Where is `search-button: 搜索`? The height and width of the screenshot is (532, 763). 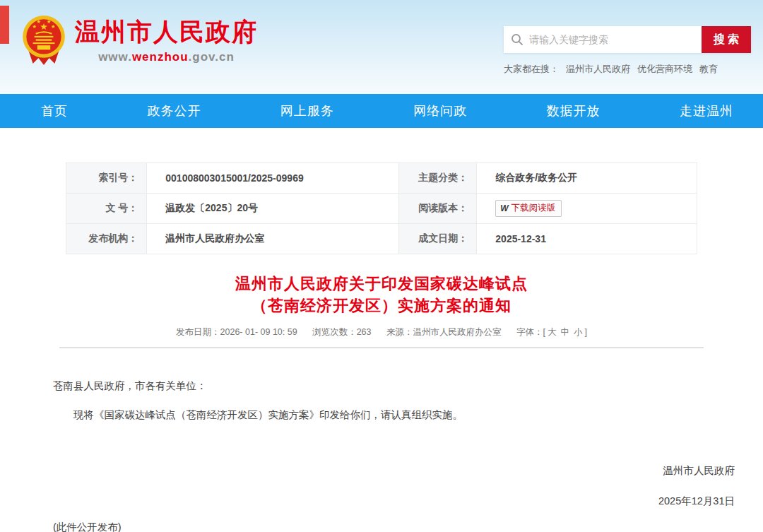
search-button: 搜索 is located at coordinates (726, 40).